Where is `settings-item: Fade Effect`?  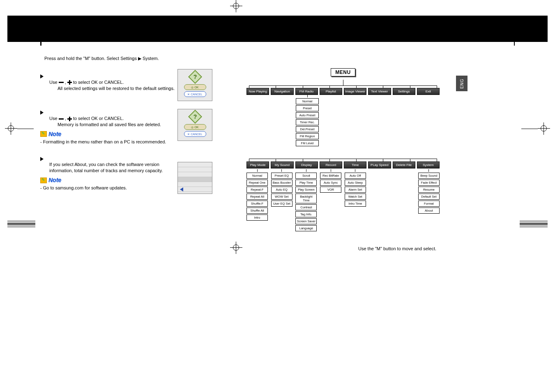
settings-item: Fade Effect is located at coordinates (429, 182).